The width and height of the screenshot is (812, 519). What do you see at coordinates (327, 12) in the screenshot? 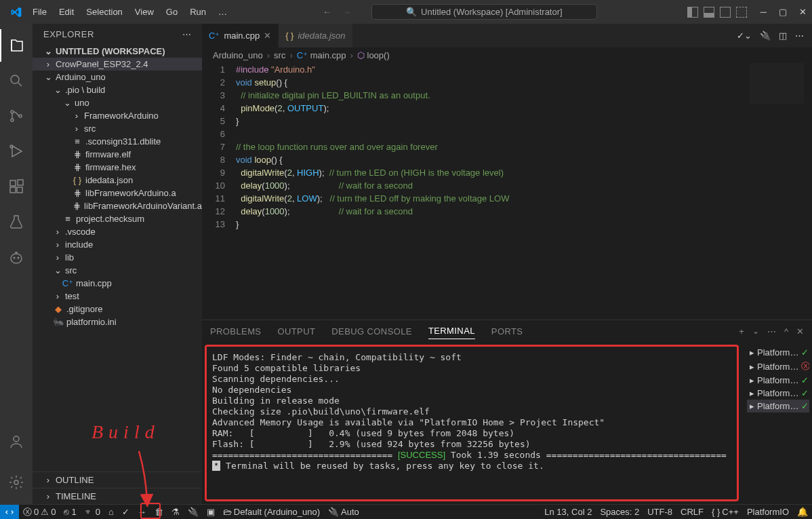
I see `nav-back-icon: ←` at bounding box center [327, 12].